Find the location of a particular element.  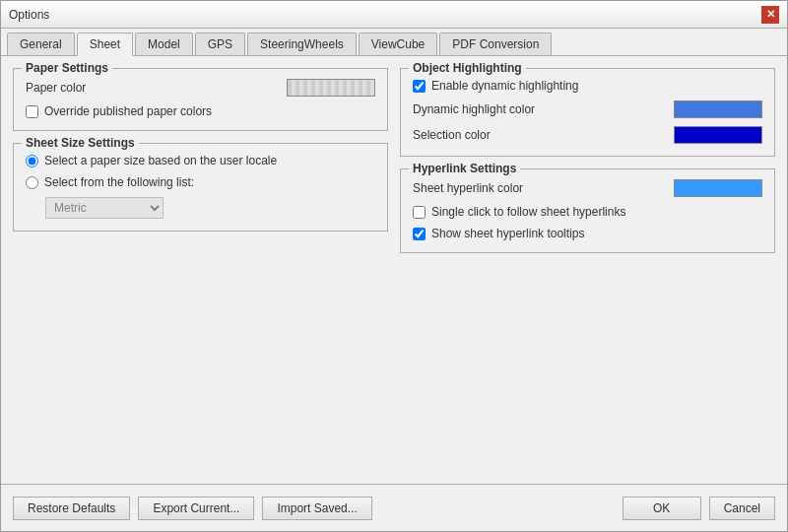

radio-following-list is located at coordinates (32, 183).